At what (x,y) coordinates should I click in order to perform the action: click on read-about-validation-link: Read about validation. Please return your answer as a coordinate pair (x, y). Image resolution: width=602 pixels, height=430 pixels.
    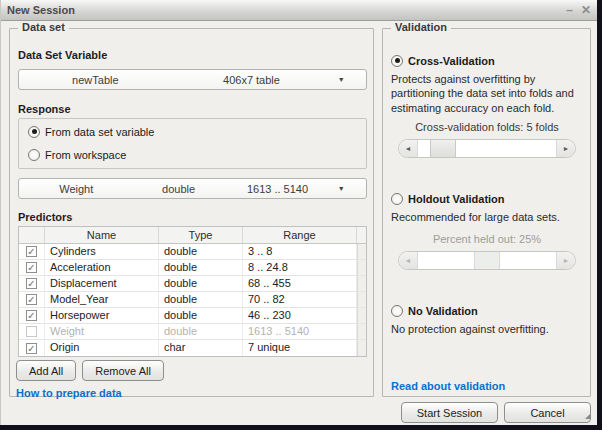
    Looking at the image, I should click on (448, 386).